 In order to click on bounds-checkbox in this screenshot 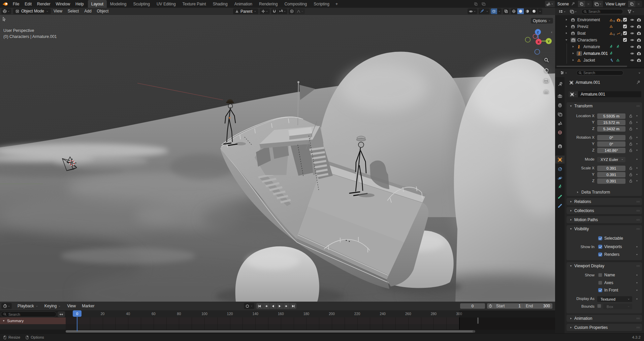, I will do `click(599, 306)`.